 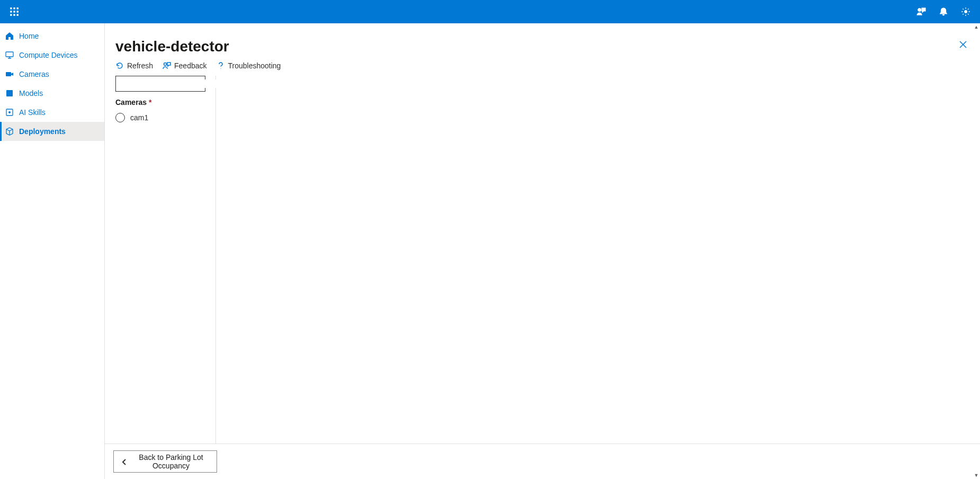 I want to click on search-field, so click(x=169, y=84).